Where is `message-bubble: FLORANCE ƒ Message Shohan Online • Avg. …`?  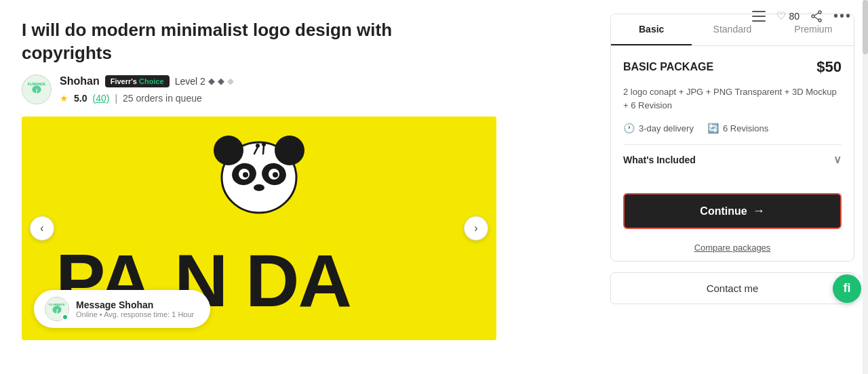
message-bubble: FLORANCE ƒ Message Shohan Online • Avg. … is located at coordinates (122, 309).